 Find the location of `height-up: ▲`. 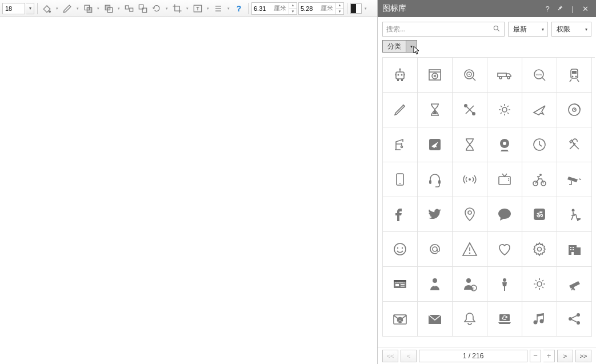

height-up: ▲ is located at coordinates (339, 6).